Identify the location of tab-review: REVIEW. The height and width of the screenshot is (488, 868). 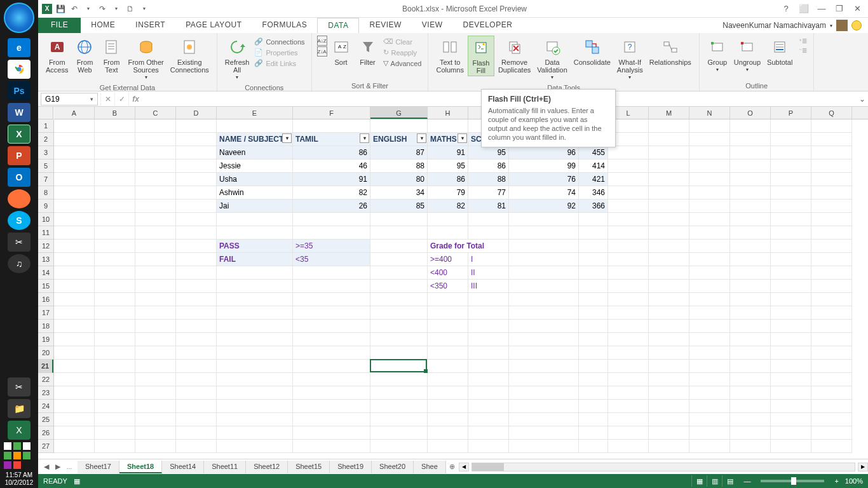
(385, 25).